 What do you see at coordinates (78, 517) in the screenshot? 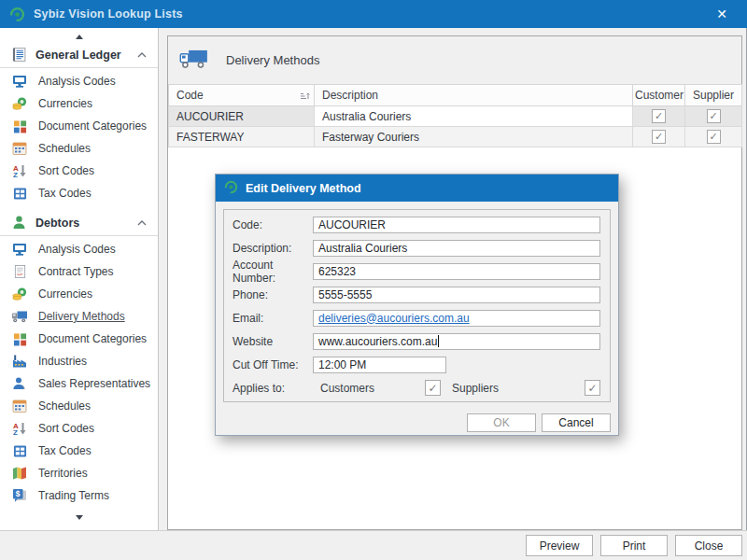
I see `scroll-down-icon` at bounding box center [78, 517].